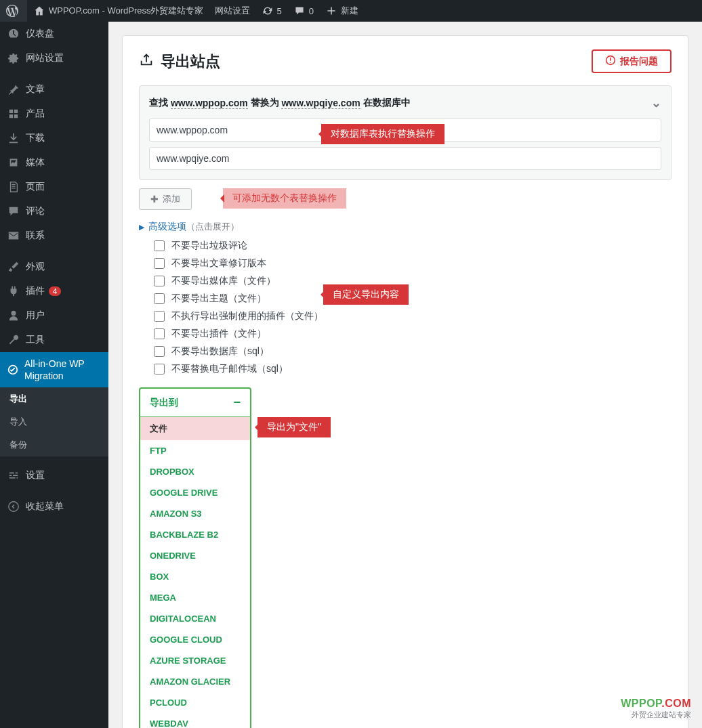 The height and width of the screenshot is (728, 702). What do you see at coordinates (12, 11) in the screenshot?
I see `wordpress-icon` at bounding box center [12, 11].